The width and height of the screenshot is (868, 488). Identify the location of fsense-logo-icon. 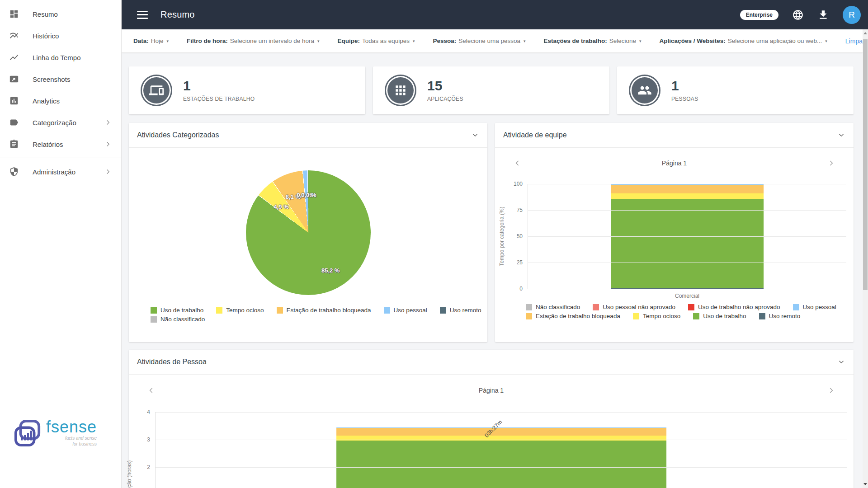
(28, 433).